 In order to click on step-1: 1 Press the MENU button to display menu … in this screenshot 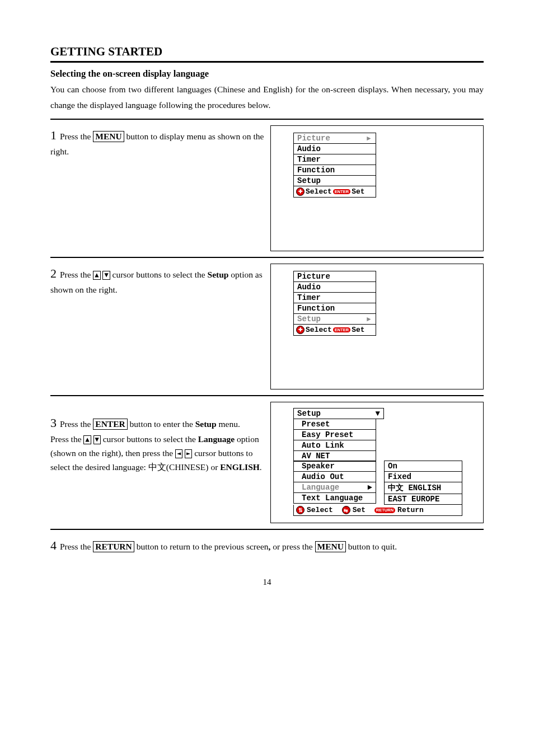, I will do `click(267, 188)`.